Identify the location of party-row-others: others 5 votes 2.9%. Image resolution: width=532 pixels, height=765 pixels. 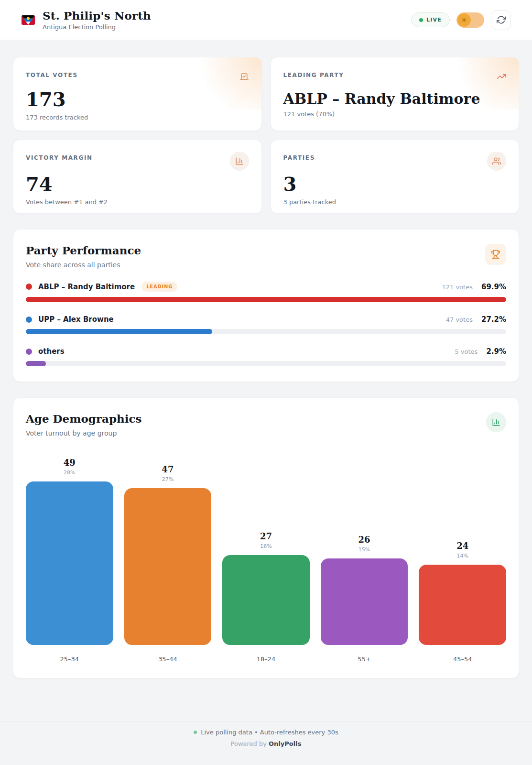
(266, 357).